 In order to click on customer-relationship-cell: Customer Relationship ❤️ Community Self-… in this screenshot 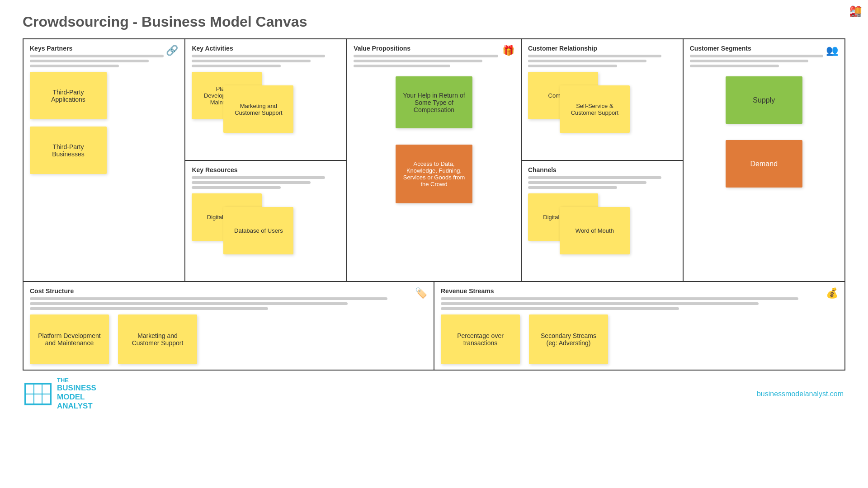, I will do `click(602, 100)`.